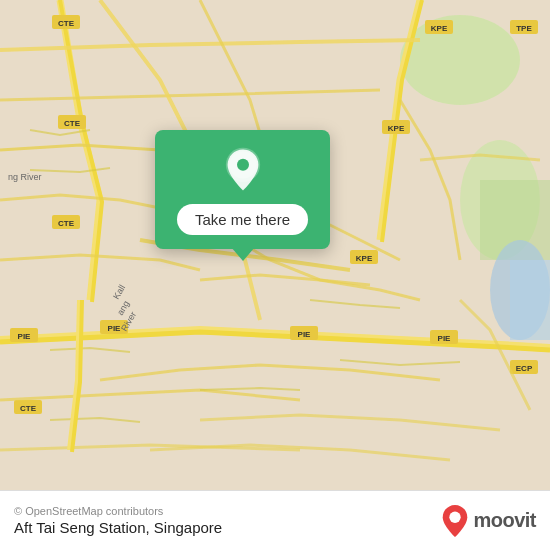  What do you see at coordinates (275, 520) in the screenshot?
I see `bottom-bar: © OpenStreetMap contributors Aft Tai Sen…` at bounding box center [275, 520].